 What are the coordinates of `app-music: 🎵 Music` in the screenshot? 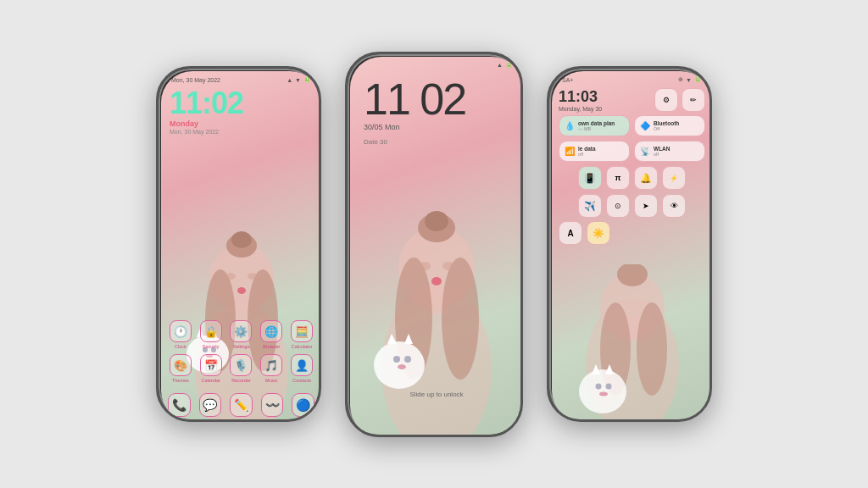 It's located at (271, 369).